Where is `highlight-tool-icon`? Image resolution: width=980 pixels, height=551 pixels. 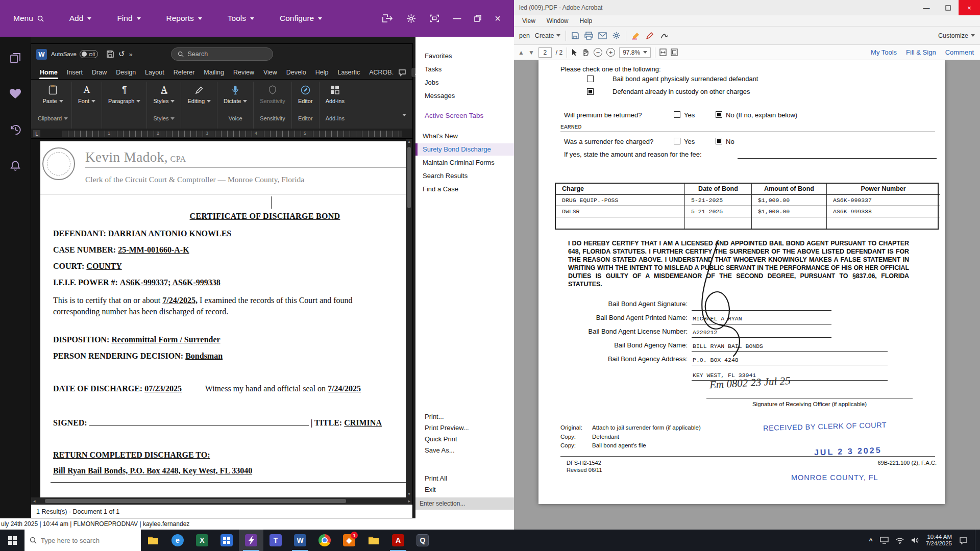
highlight-tool-icon is located at coordinates (636, 36).